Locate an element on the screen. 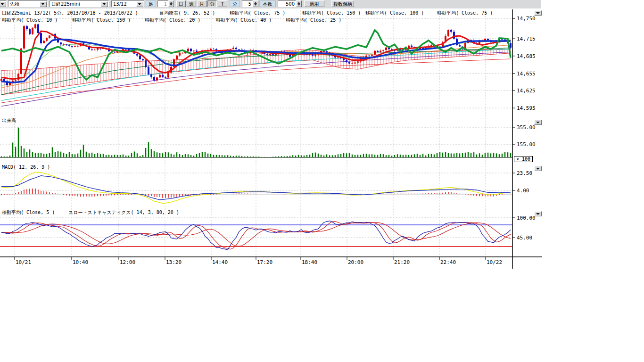 The height and width of the screenshot is (362, 644). y-axis-label-volume-1: 155.00 is located at coordinates (526, 144).